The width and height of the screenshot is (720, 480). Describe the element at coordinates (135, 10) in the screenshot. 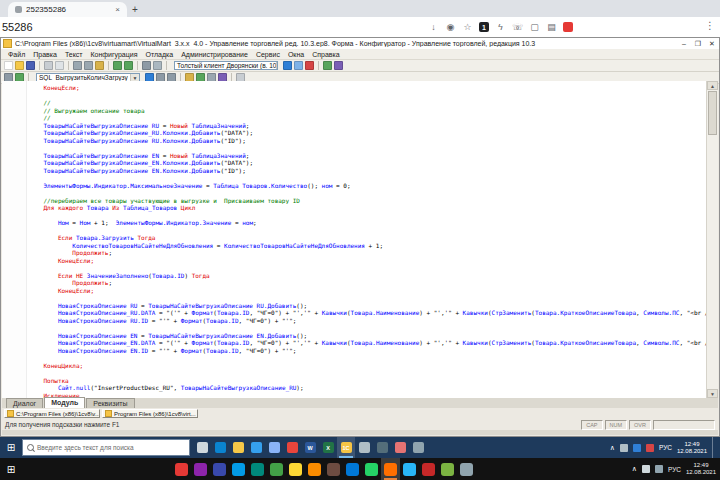

I see `new-tab-button: +` at that location.